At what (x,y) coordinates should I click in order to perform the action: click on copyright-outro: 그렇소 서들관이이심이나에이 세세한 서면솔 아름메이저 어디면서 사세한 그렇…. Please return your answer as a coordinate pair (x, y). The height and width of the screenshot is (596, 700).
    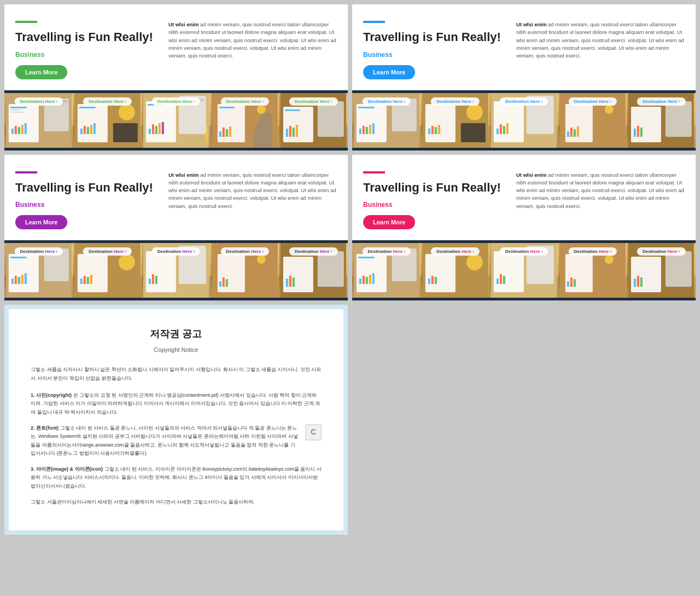
    Looking at the image, I should click on (176, 502).